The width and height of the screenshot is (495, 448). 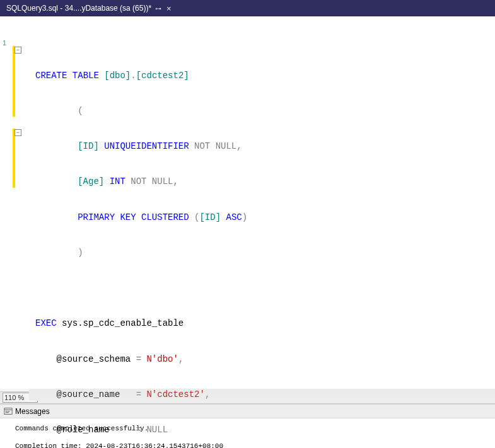 What do you see at coordinates (262, 289) in the screenshot?
I see `code-line` at bounding box center [262, 289].